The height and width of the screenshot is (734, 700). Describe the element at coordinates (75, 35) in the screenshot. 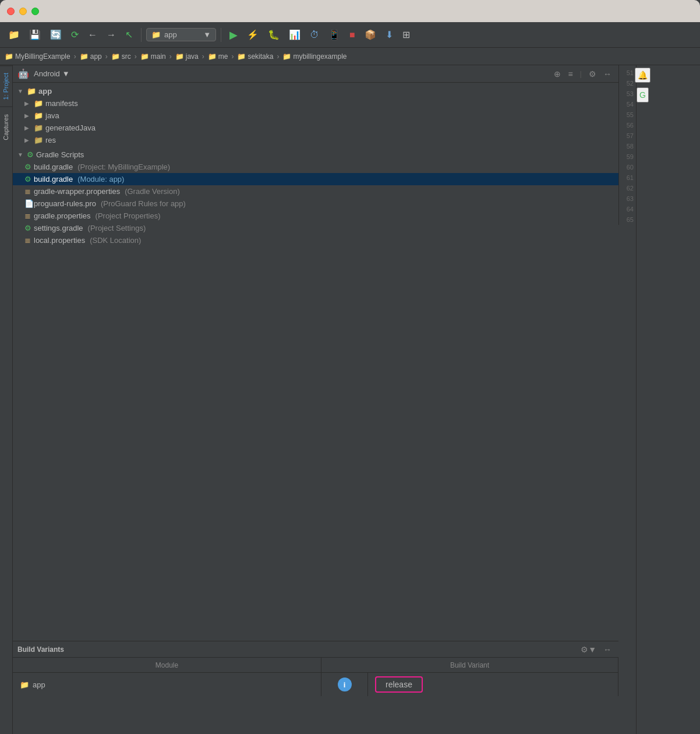

I see `refresh-button: ⟳` at that location.